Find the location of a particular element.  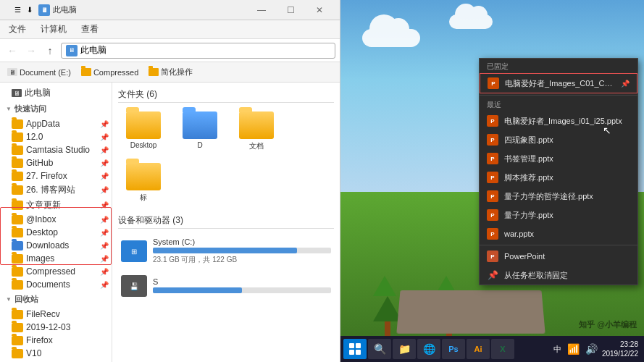

sidebar-label-desktop: Desktop is located at coordinates (42, 232).